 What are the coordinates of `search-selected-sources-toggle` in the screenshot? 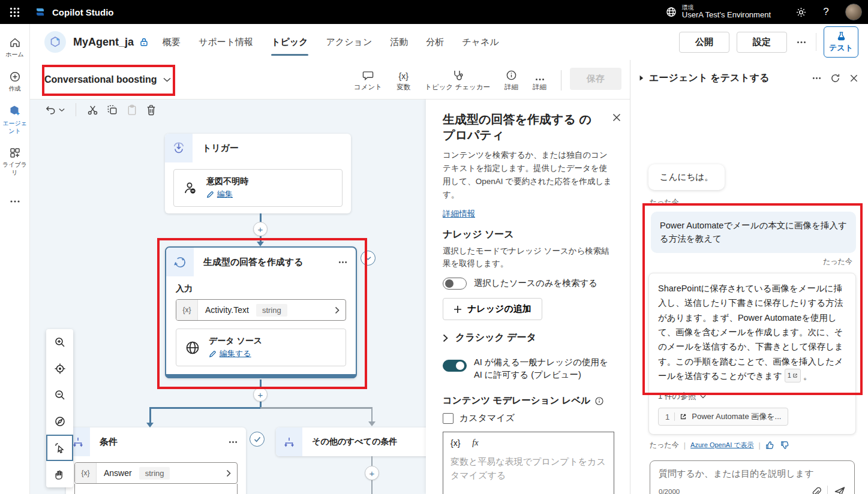 It's located at (455, 284).